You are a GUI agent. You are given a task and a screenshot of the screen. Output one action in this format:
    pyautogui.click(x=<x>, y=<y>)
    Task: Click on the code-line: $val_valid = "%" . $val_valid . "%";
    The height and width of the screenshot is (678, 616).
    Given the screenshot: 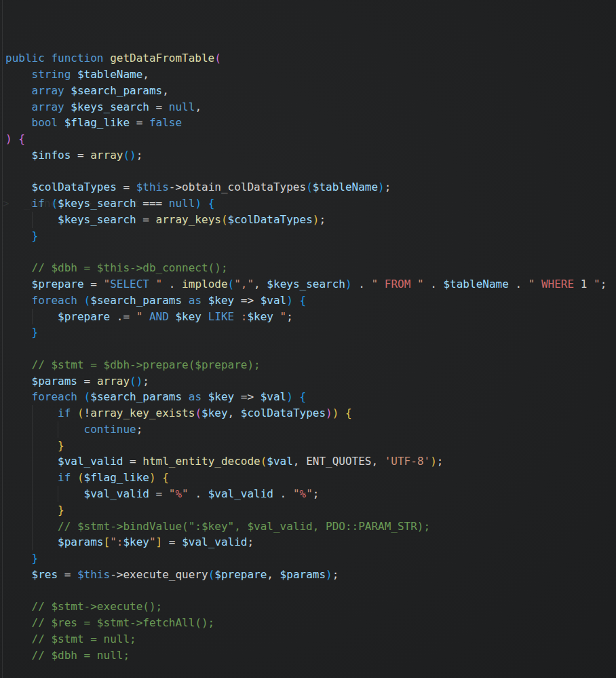 What is the action you would take?
    pyautogui.click(x=311, y=494)
    